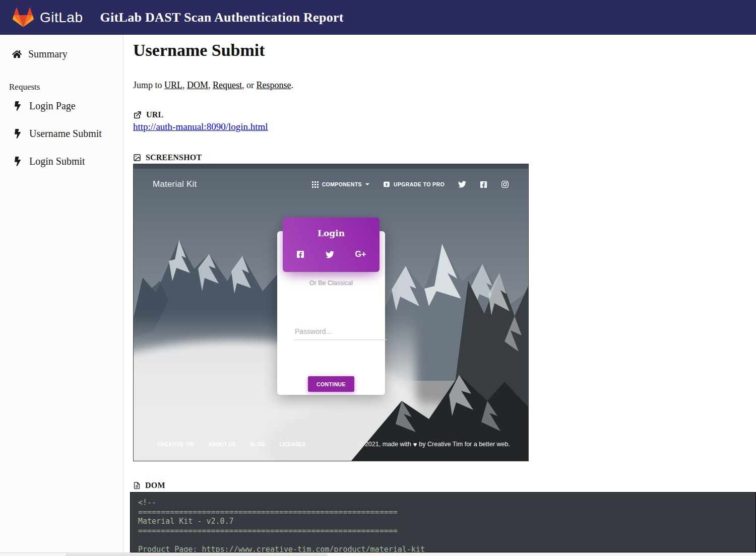 The width and height of the screenshot is (756, 556). What do you see at coordinates (292, 444) in the screenshot?
I see `shot-footer-link: LICENSES` at bounding box center [292, 444].